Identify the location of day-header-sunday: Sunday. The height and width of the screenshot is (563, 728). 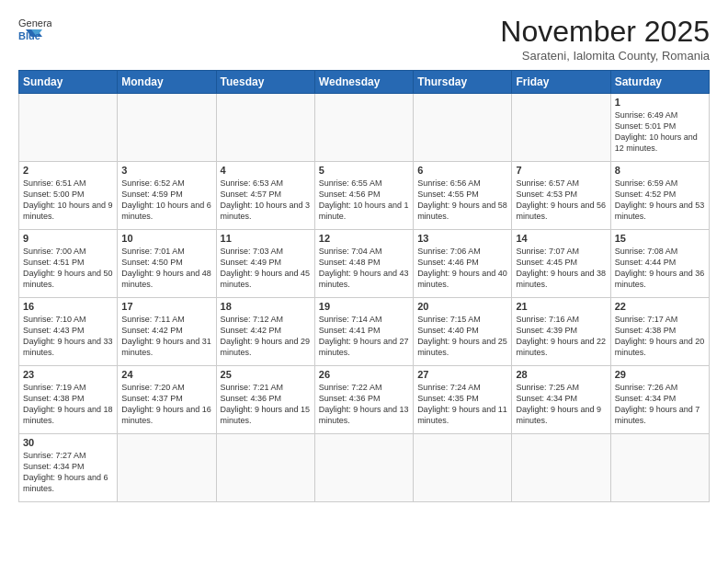
(68, 83).